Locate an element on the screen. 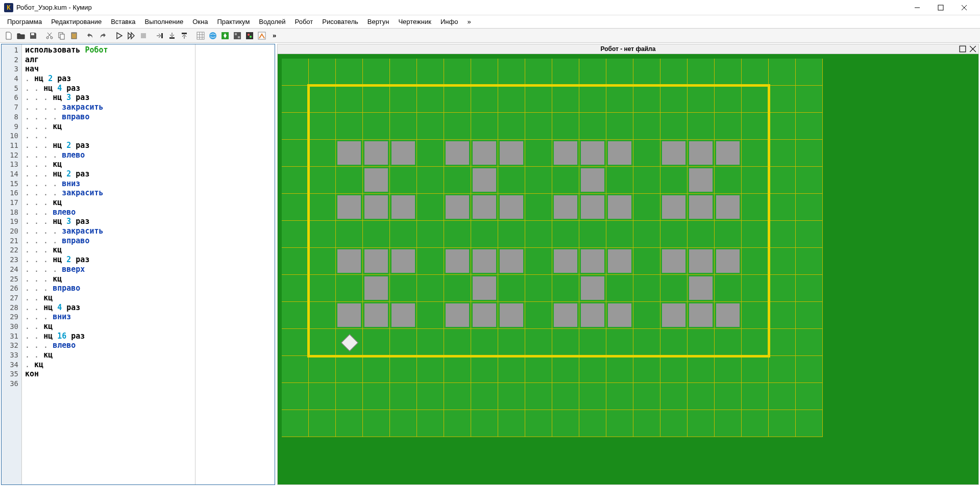 The image size is (980, 486). menu-item: Рисователь is located at coordinates (340, 21).